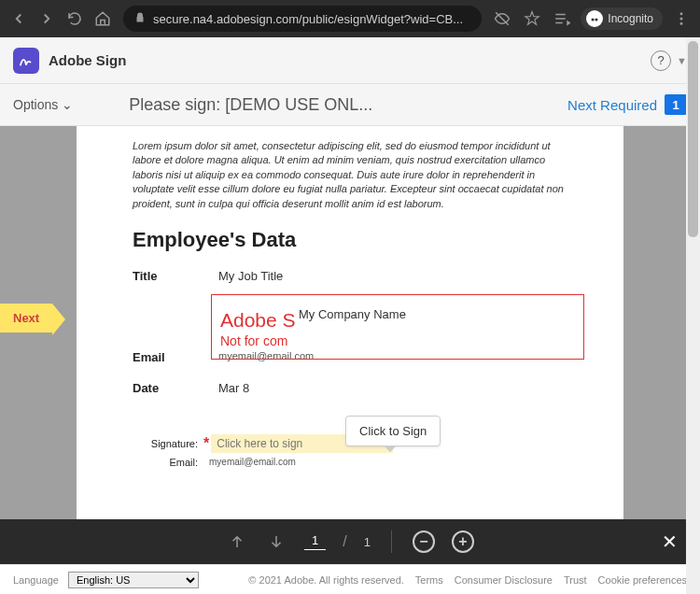 The height and width of the screenshot is (594, 700). Describe the element at coordinates (237, 542) in the screenshot. I see `page-up-icon` at that location.